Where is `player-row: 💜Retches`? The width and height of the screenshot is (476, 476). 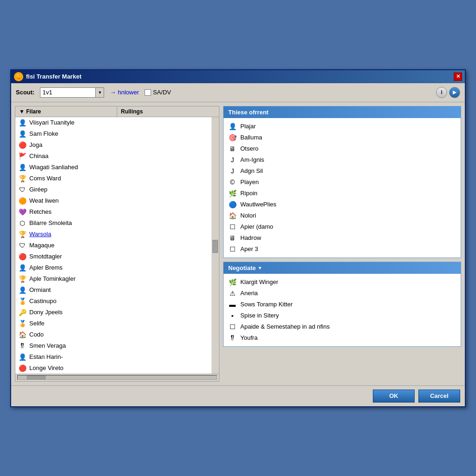 player-row: 💜Retches is located at coordinates (113, 212).